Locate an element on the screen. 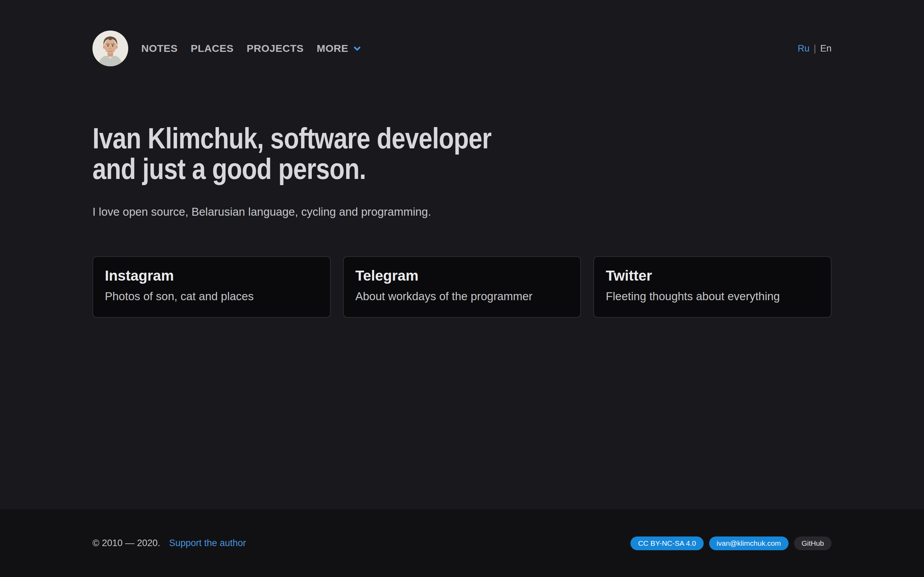 Image resolution: width=924 pixels, height=577 pixels. nav-item-notes-label: NOTES is located at coordinates (160, 48).